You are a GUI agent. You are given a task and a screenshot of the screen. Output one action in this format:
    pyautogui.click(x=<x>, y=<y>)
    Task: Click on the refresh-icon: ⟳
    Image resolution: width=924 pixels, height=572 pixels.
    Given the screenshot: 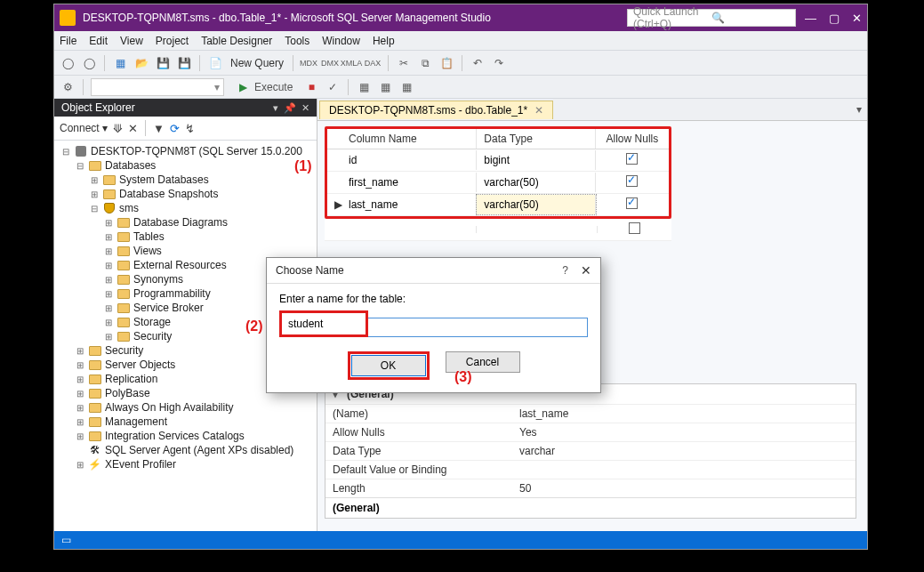 What is the action you would take?
    pyautogui.click(x=174, y=128)
    